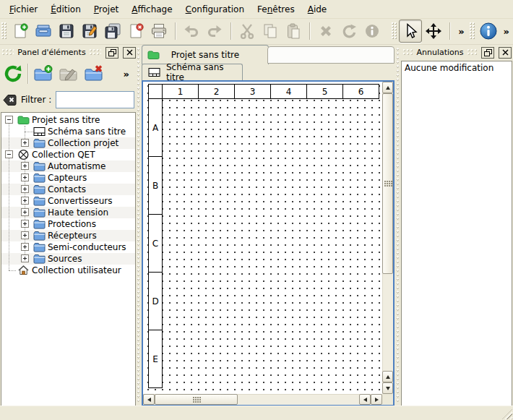 The height and width of the screenshot is (420, 513). I want to click on close-file-button, so click(136, 31).